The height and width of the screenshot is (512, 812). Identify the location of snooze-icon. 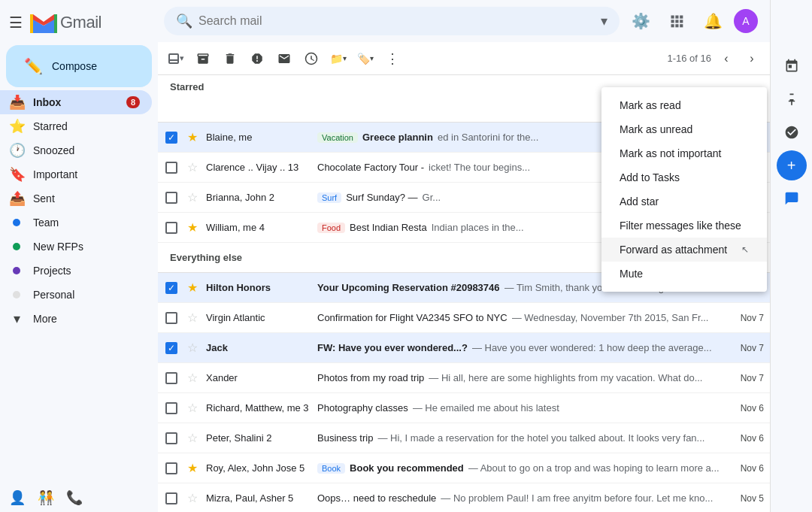
(311, 59).